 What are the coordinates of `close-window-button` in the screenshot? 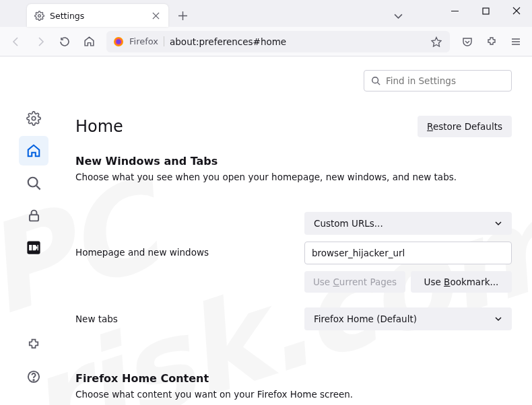 It's located at (517, 11).